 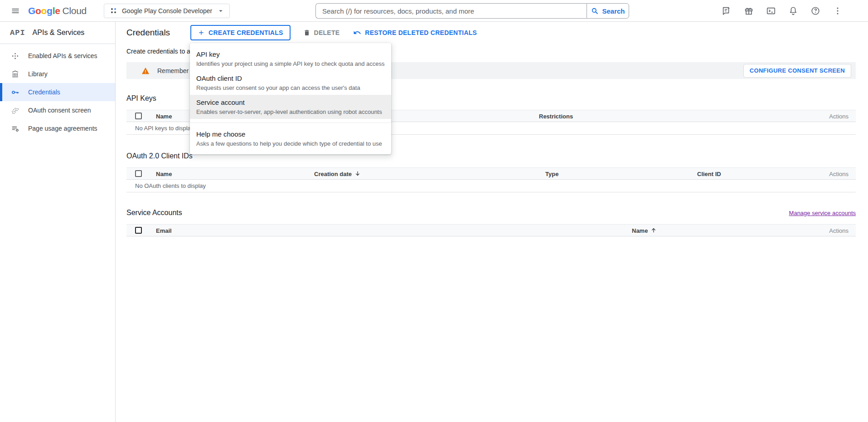 I want to click on sidebar-nav: Enabled APIs & services Library Credenti…, so click(x=58, y=91).